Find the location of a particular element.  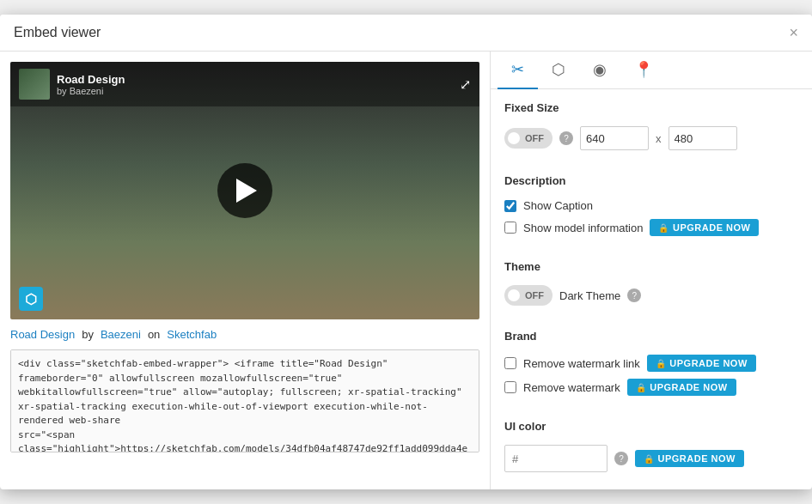

dark-theme-label: Dark Theme is located at coordinates (589, 295).